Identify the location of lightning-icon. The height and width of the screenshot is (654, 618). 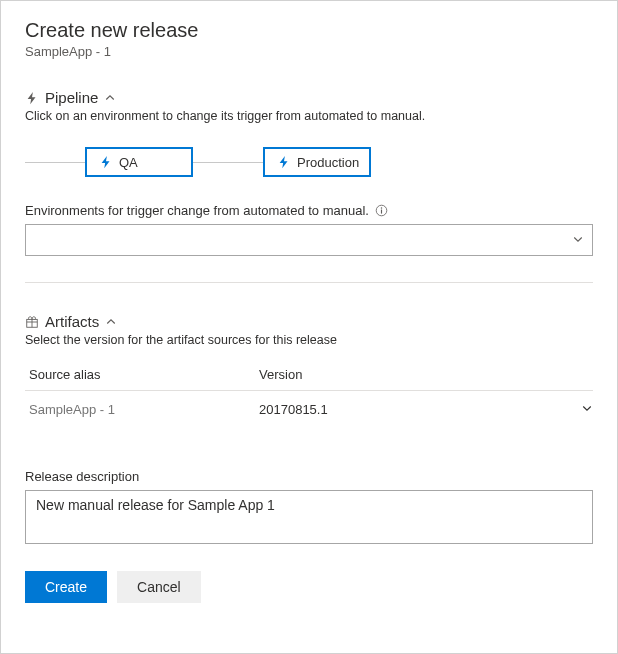
(32, 98).